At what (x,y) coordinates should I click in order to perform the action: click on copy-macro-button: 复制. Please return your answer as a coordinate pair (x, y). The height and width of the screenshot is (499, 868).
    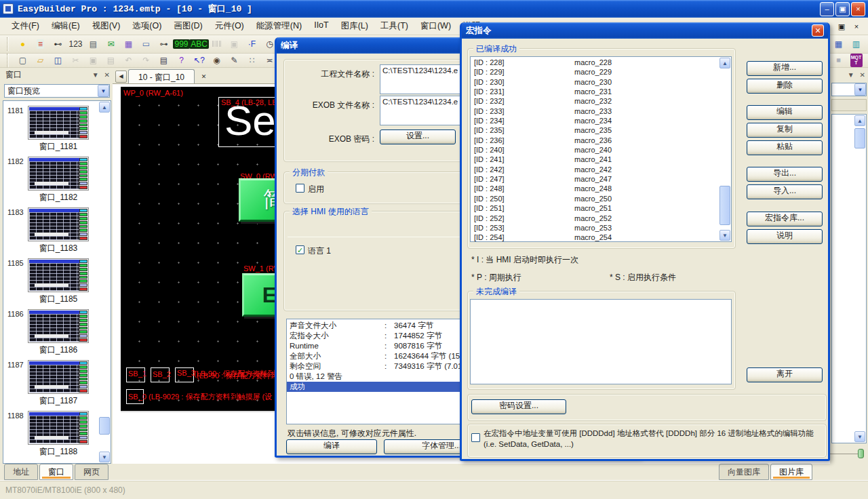
    Looking at the image, I should click on (785, 130).